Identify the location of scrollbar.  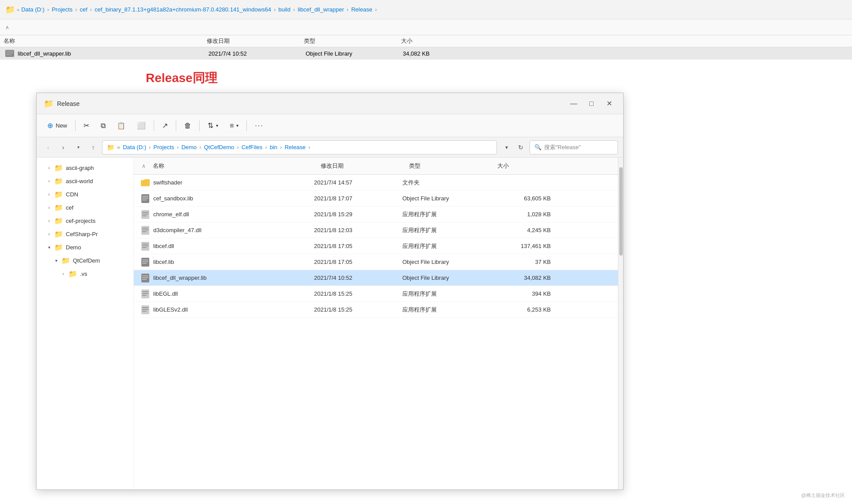
(621, 323).